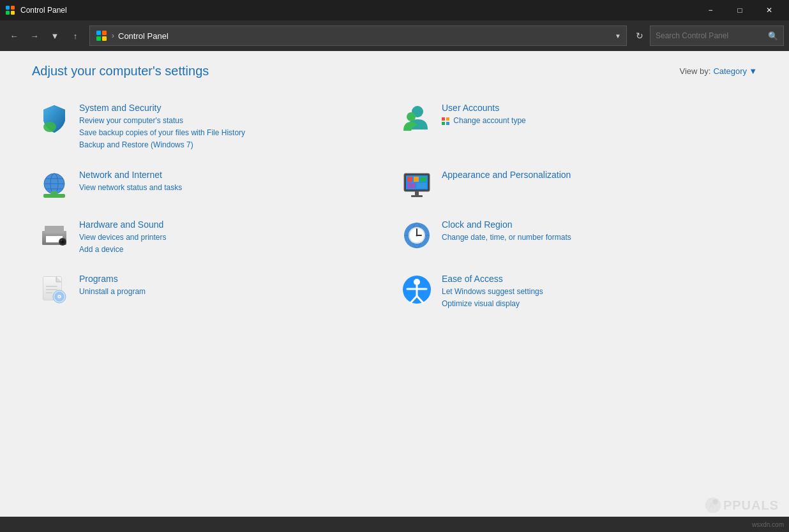 The image size is (789, 532). Describe the element at coordinates (769, 10) in the screenshot. I see `close-button: ✕` at that location.